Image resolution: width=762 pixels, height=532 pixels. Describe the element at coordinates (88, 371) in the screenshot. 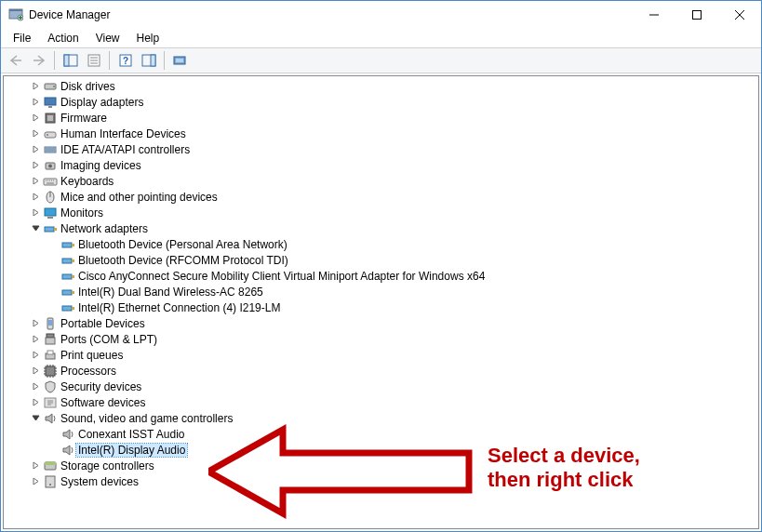

I see `tree-item-label: Processors` at that location.